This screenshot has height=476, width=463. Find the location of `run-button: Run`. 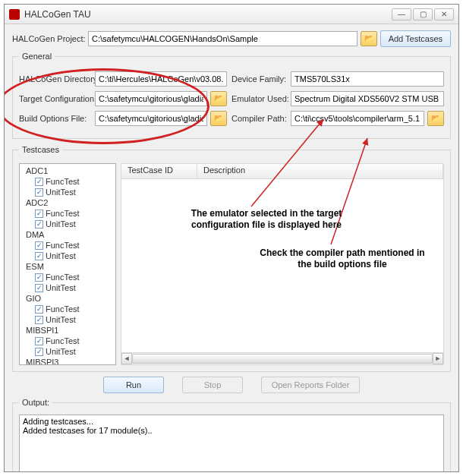

run-button: Run is located at coordinates (134, 385).